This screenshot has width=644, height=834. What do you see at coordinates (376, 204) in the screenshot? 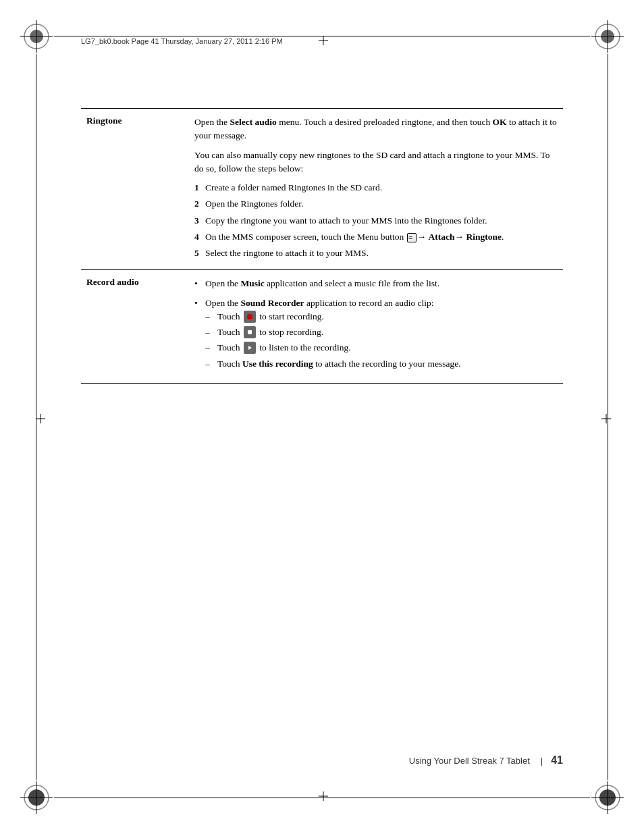
I see `step-2: 2 Open the Ringtones folder.` at bounding box center [376, 204].